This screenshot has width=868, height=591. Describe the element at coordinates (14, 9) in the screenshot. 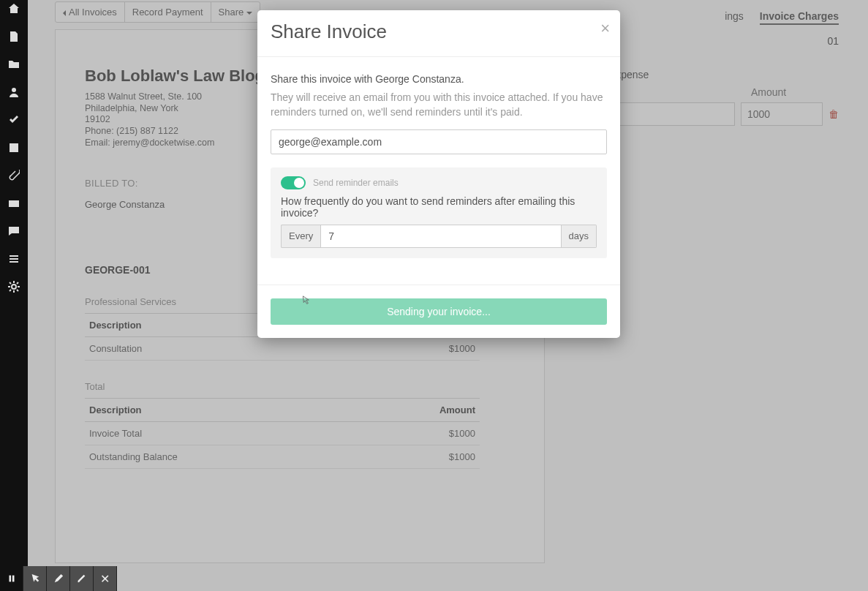

I see `home-icon` at that location.